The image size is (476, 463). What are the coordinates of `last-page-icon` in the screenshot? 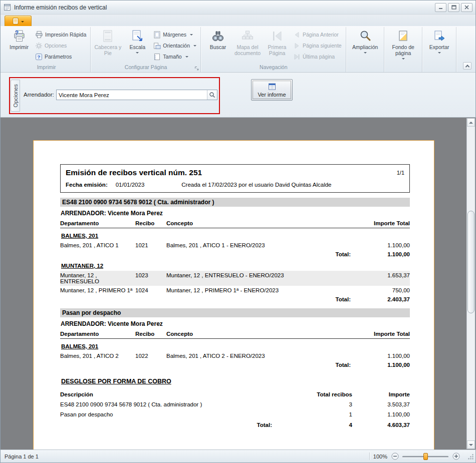 It's located at (297, 57).